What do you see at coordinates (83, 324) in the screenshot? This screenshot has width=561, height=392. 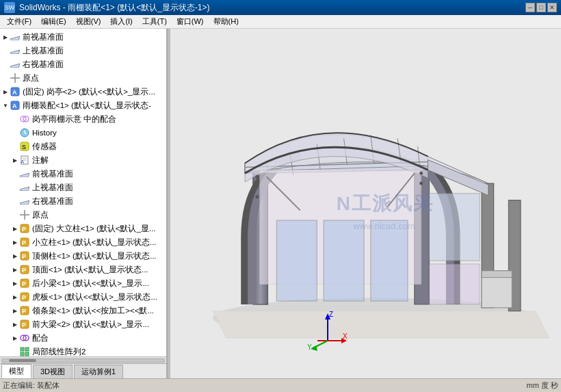 I see `tree-item-21: ▶P前大梁<2> (默认<<默认>_显示...` at bounding box center [83, 324].